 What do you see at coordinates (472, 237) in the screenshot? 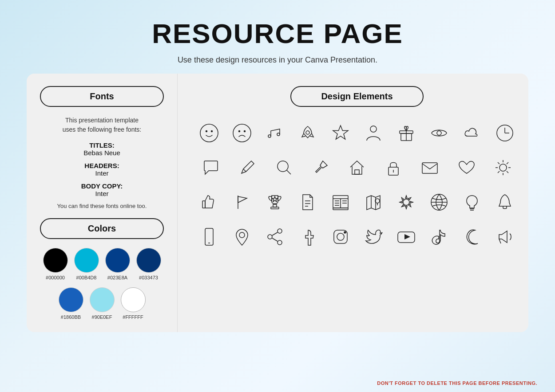
I see `icon-moon` at bounding box center [472, 237].